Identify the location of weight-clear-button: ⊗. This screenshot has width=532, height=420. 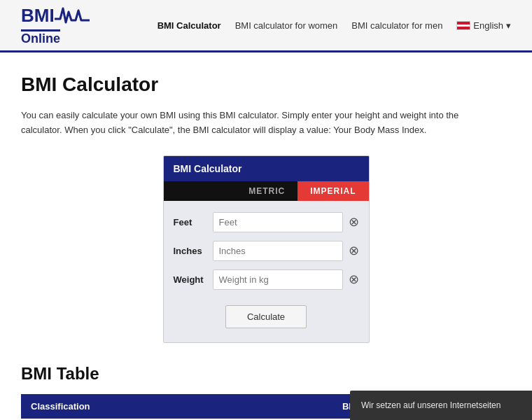
(354, 279).